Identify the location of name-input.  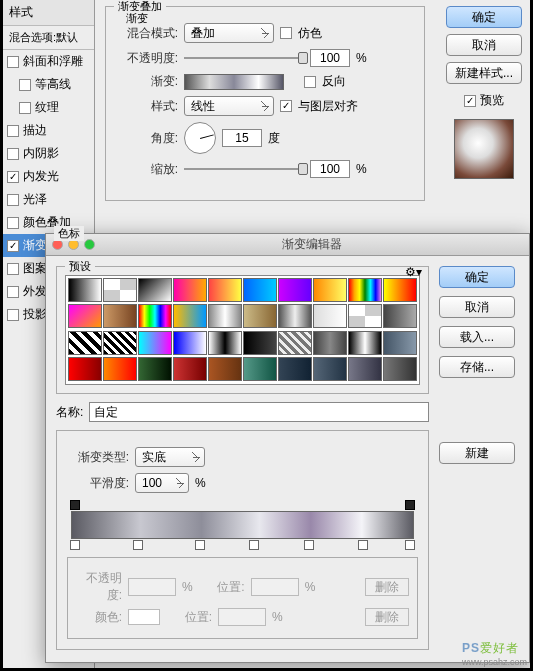
(259, 412).